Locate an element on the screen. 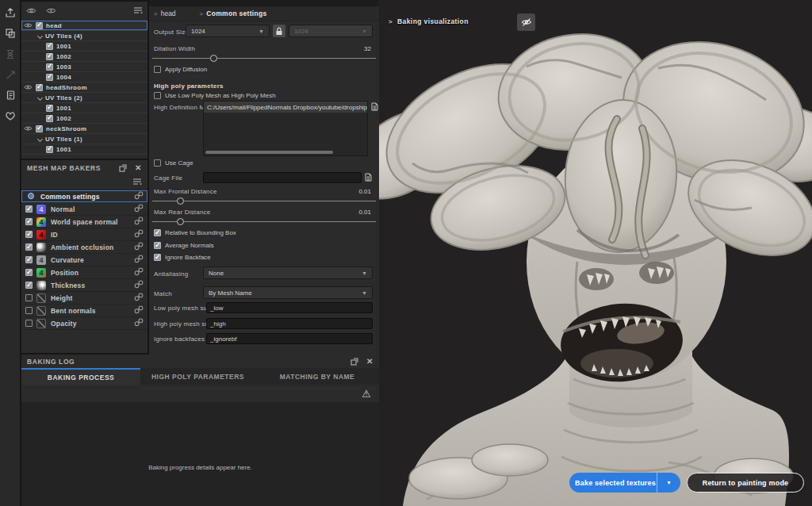  tab-baking-process: BAKING PROCESS is located at coordinates (81, 376).